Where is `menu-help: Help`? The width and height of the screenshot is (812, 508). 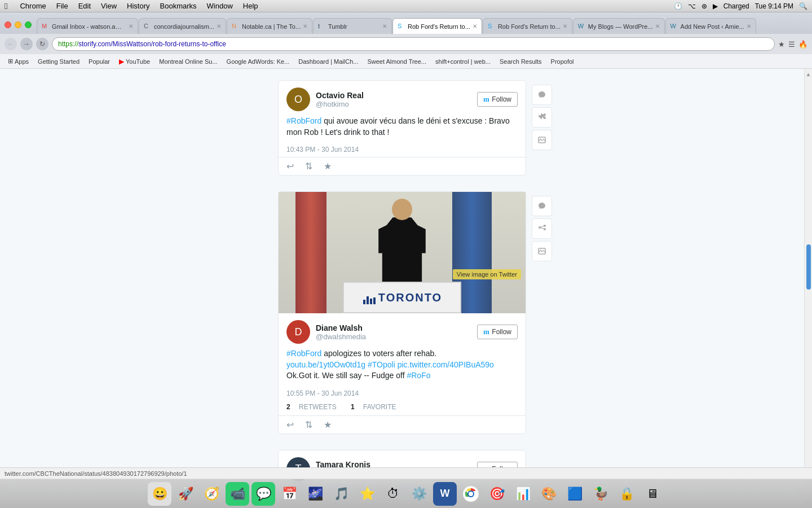 menu-help: Help is located at coordinates (250, 6).